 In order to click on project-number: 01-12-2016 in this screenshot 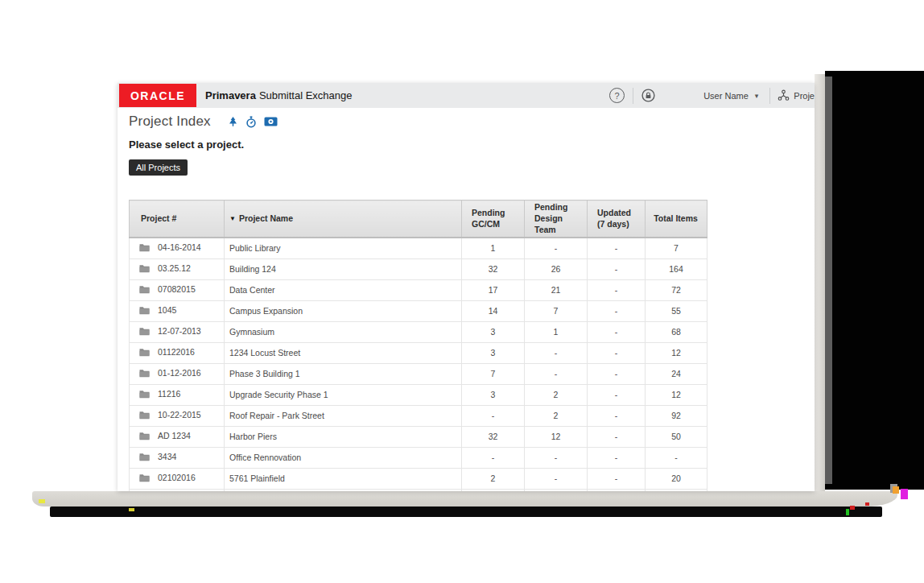, I will do `click(179, 373)`.